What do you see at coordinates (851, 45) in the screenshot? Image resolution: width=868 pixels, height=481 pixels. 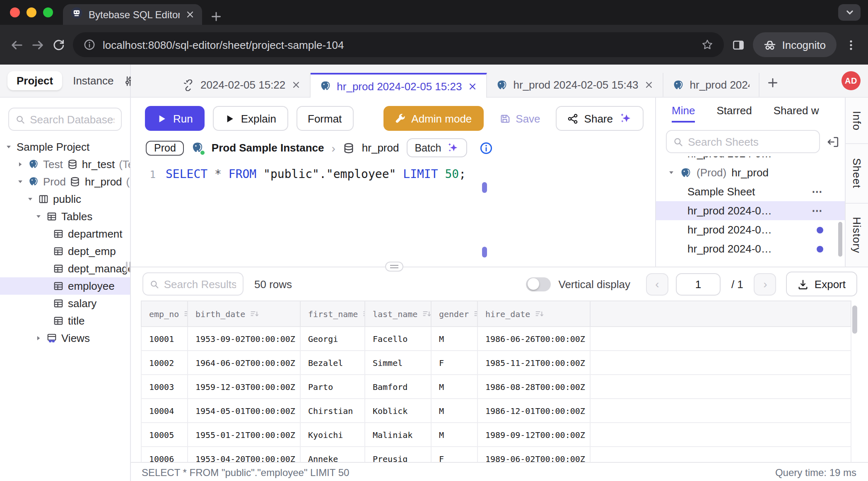 I see `browser-menu-icon` at bounding box center [851, 45].